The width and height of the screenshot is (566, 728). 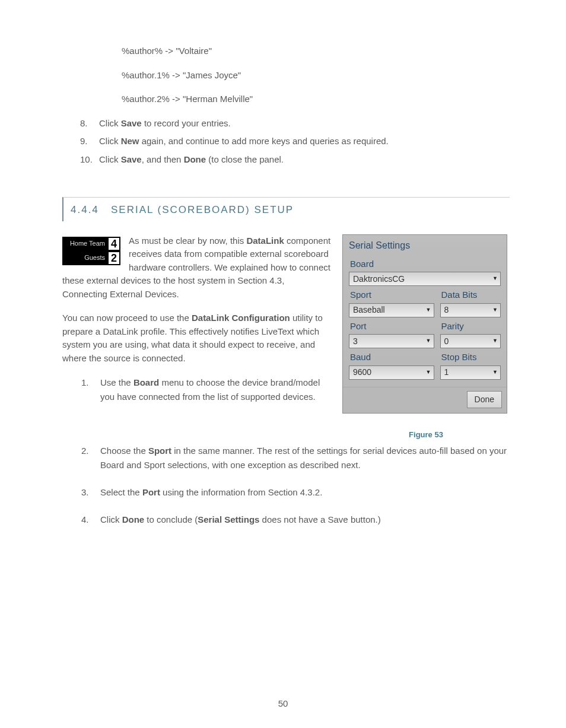 What do you see at coordinates (216, 390) in the screenshot?
I see `step-text: Use the Board menu to choose the device …` at bounding box center [216, 390].